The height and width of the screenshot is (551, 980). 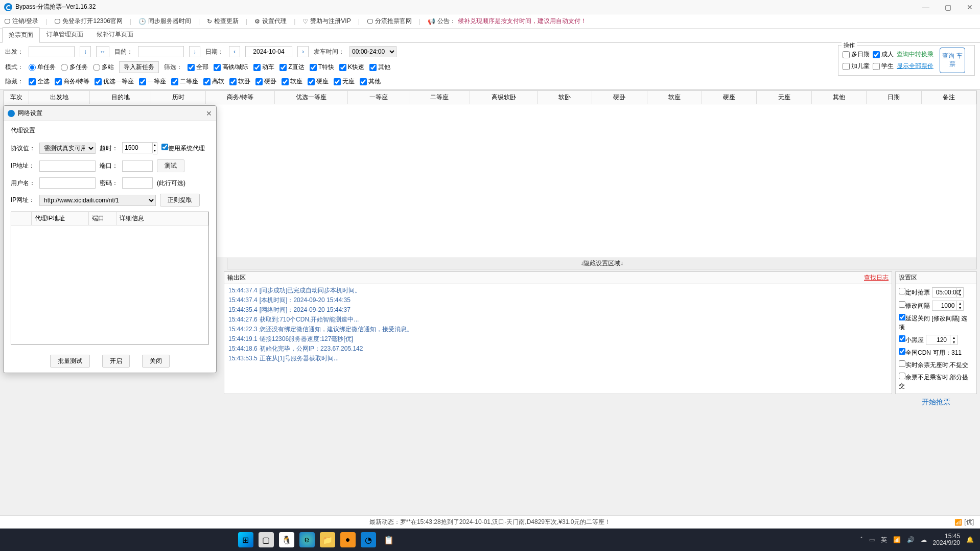 What do you see at coordinates (911, 540) in the screenshot?
I see `tray-volume-icon: 🔊` at bounding box center [911, 540].